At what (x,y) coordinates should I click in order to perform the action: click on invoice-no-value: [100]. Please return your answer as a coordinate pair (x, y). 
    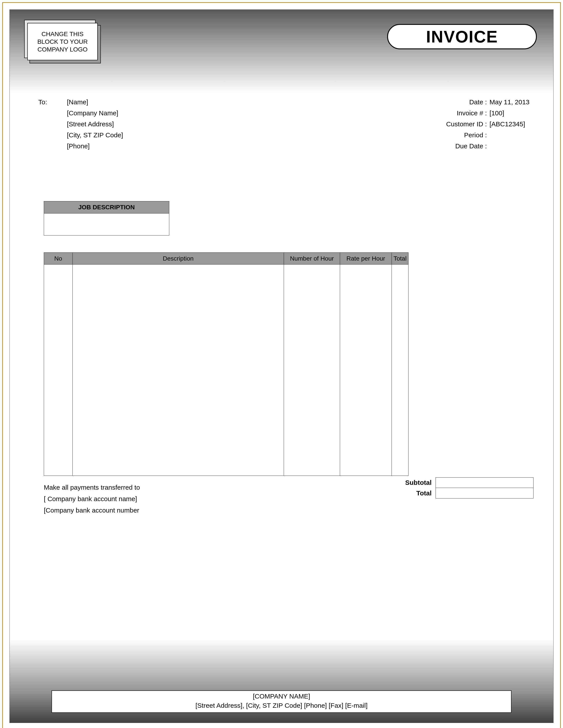
    Looking at the image, I should click on (511, 113).